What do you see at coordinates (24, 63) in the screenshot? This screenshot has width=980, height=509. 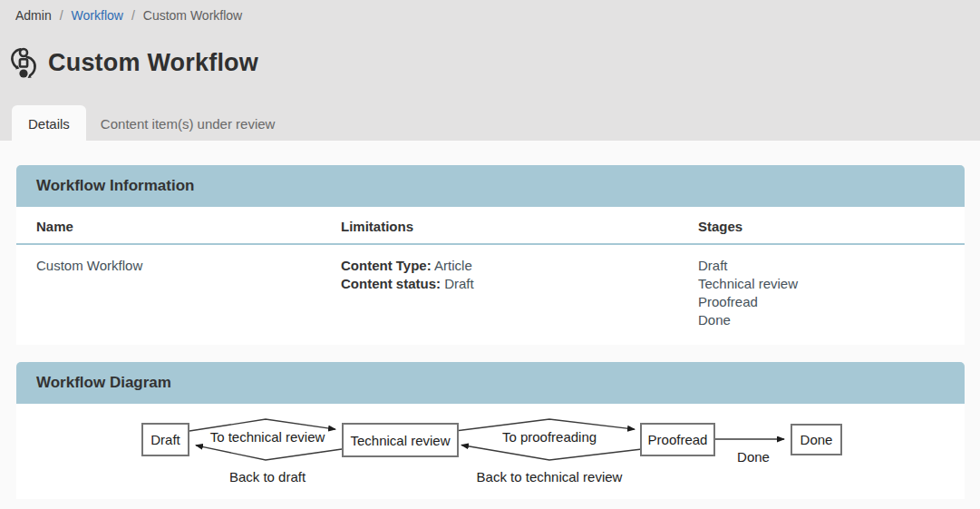 I see `workflow-icon` at bounding box center [24, 63].